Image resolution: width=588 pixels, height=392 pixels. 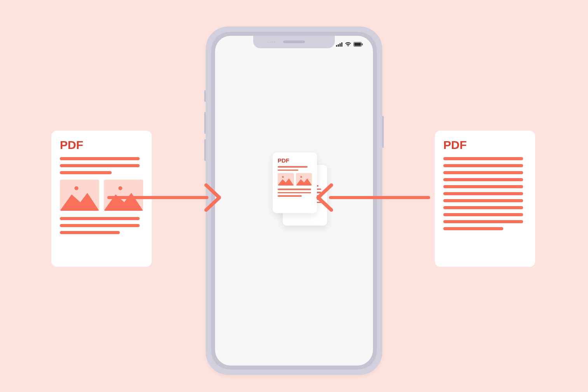 What do you see at coordinates (485, 199) in the screenshot?
I see `pdf-document-right: PDF` at bounding box center [485, 199].